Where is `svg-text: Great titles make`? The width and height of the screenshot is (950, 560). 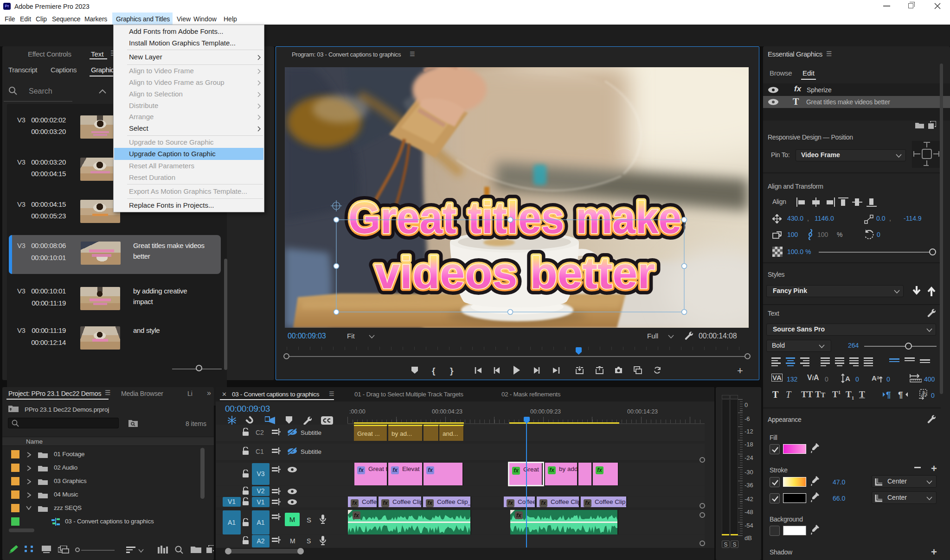 svg-text: Great titles make is located at coordinates (515, 218).